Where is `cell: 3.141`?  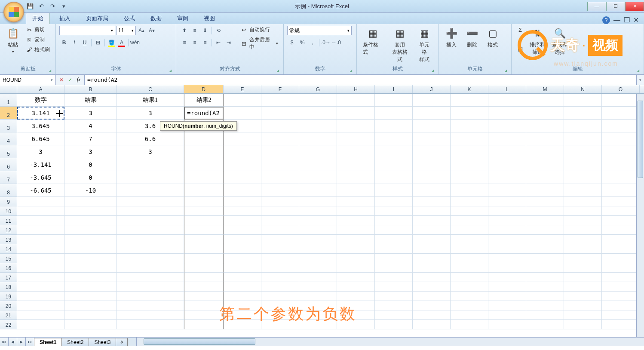
cell: 3.141 is located at coordinates (41, 113).